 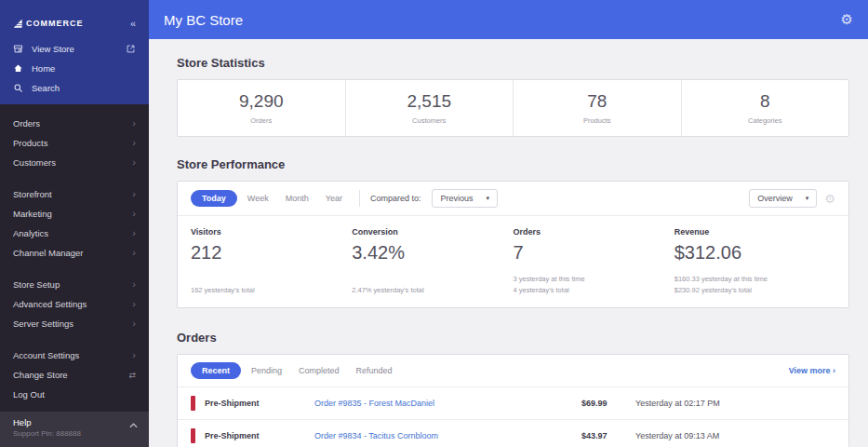 I want to click on order-row: Pre-Shipment Order #9834 - Tacitus Cornb…, so click(x=514, y=433).